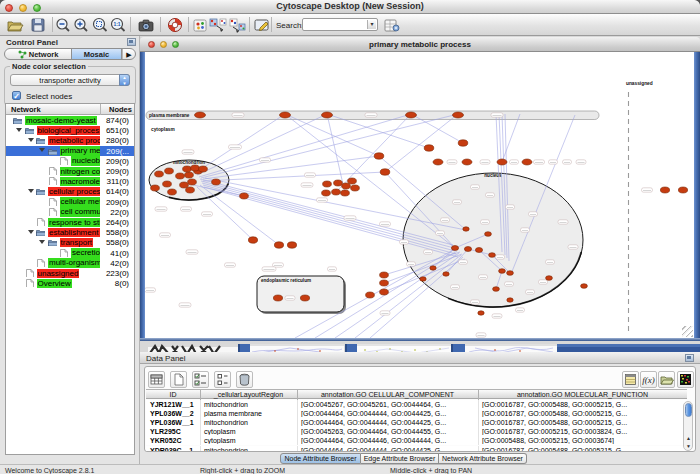 This screenshot has height=474, width=700. I want to click on annotation-icon, so click(262, 25).